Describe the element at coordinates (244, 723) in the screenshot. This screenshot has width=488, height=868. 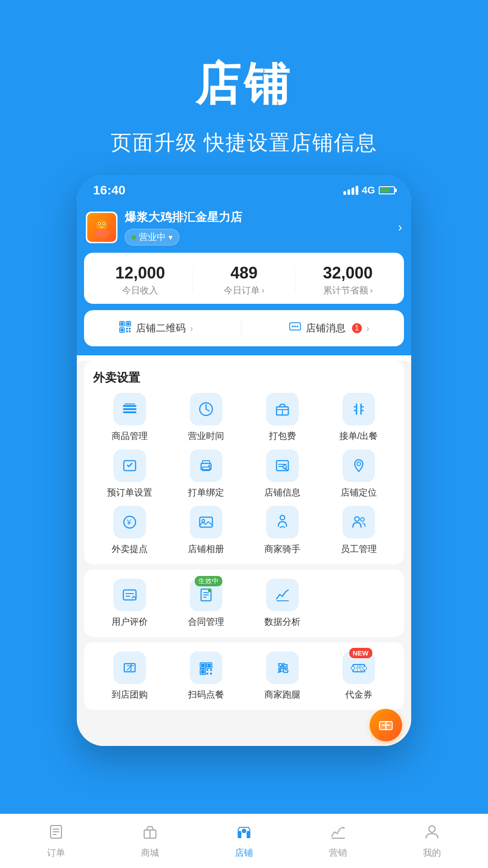
I see `float-button-area` at that location.